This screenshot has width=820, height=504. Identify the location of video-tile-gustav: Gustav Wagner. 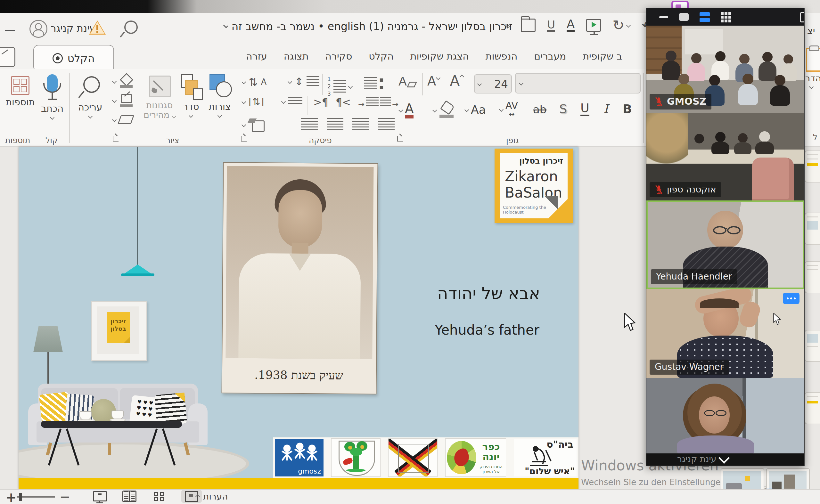
(725, 333).